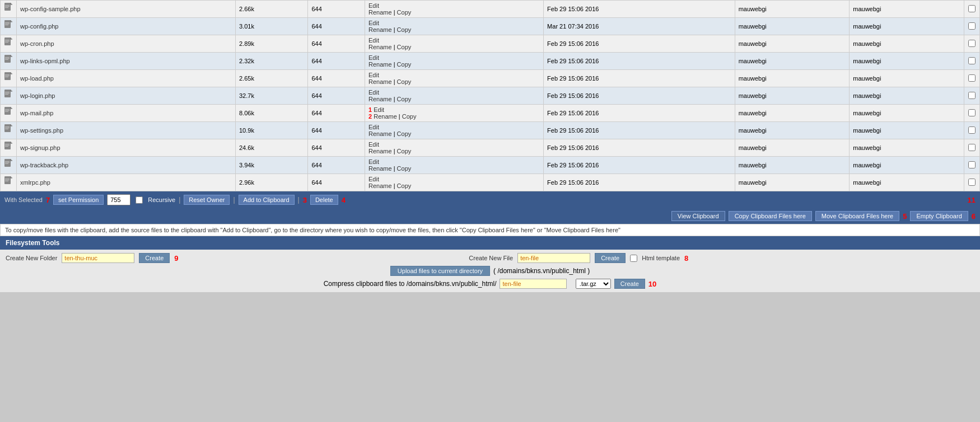  Describe the element at coordinates (324, 200) in the screenshot. I see `delete-button: Delete` at that location.